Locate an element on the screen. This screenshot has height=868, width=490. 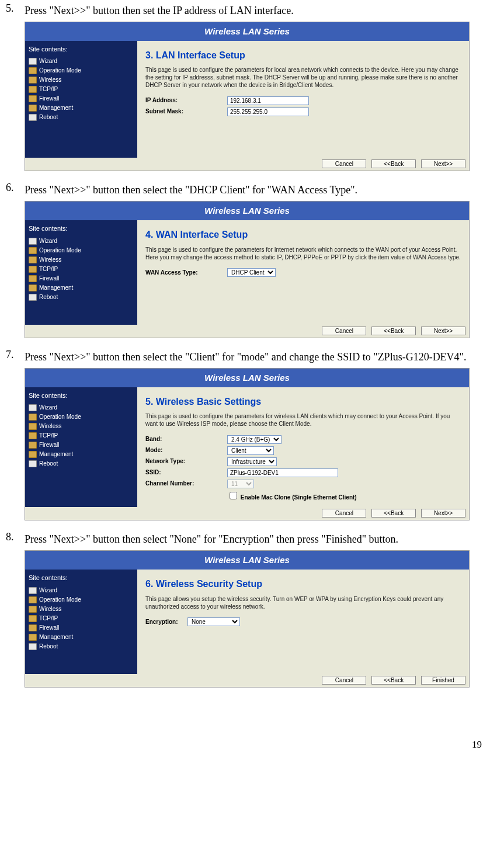
panel-heading: 5. Wireless Basic Settings is located at coordinates (303, 402).